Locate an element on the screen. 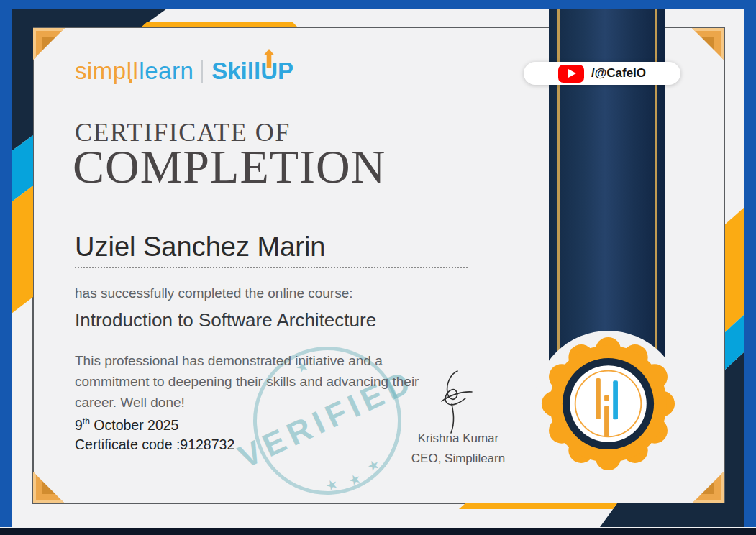 This screenshot has height=535, width=756. certificate-code: Certificate code :9128732 is located at coordinates (155, 444).